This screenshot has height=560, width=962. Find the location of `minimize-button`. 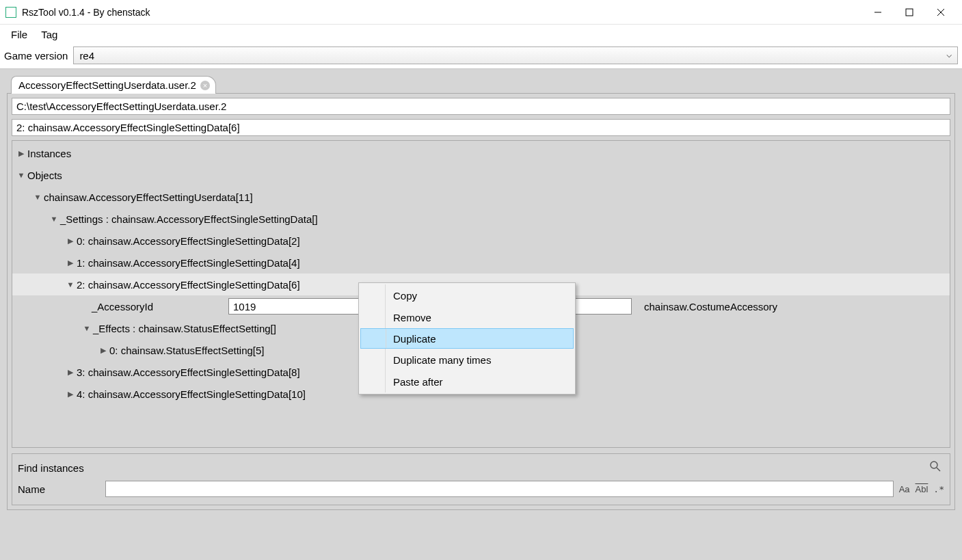

minimize-button is located at coordinates (878, 12).